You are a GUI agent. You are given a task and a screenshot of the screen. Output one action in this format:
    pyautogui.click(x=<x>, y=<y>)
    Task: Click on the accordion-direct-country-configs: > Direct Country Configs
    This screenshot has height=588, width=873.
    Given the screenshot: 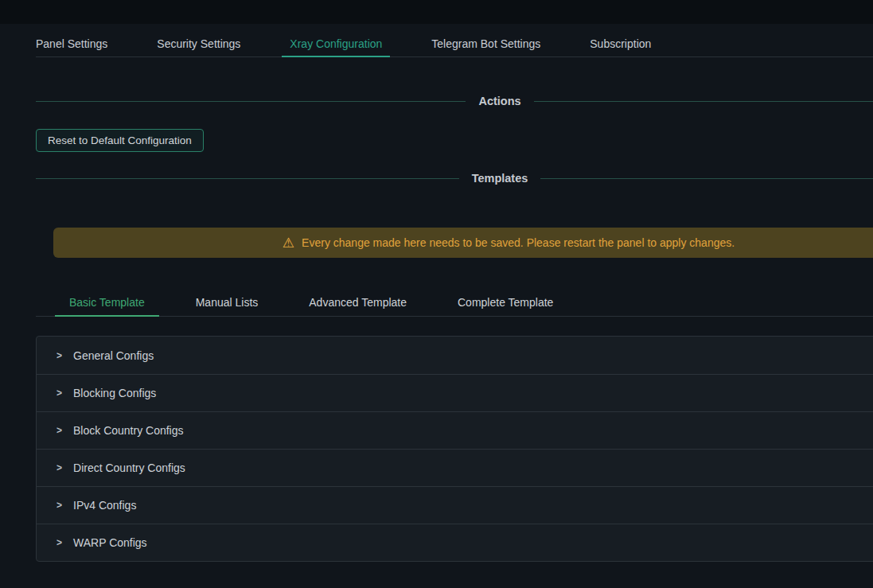 What is the action you would take?
    pyautogui.click(x=455, y=468)
    